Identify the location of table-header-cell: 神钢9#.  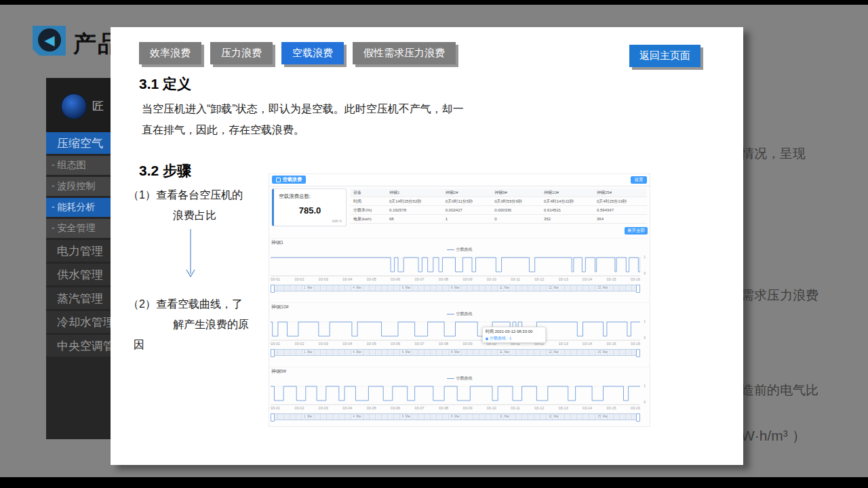
(517, 192).